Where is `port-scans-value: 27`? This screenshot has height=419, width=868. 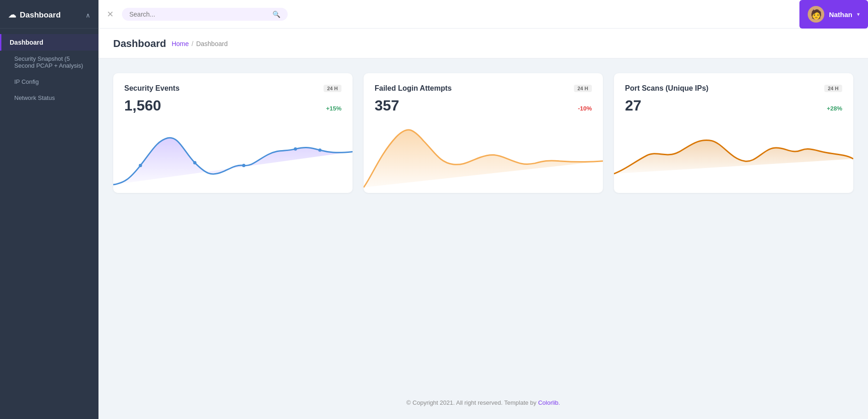
port-scans-value: 27 is located at coordinates (633, 106).